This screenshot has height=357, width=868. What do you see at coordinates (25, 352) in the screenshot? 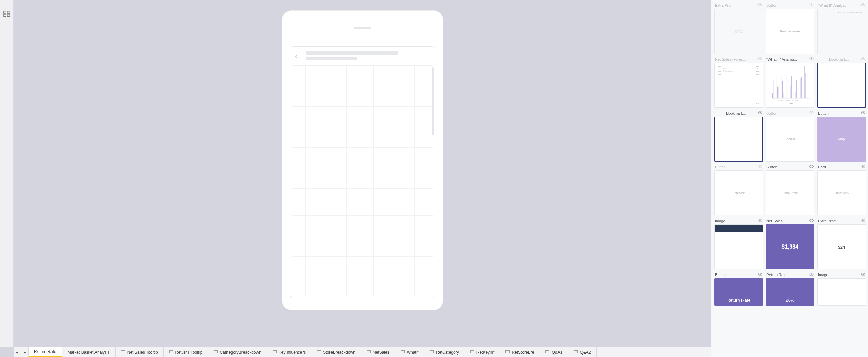
I see `tab-scroll-right-icon: ►` at bounding box center [25, 352].